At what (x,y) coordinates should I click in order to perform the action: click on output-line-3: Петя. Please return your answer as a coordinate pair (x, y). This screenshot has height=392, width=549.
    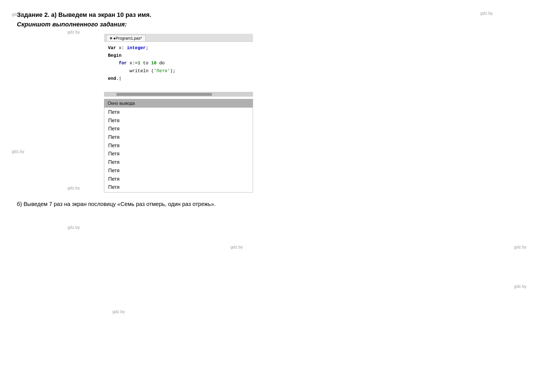
    Looking at the image, I should click on (179, 129).